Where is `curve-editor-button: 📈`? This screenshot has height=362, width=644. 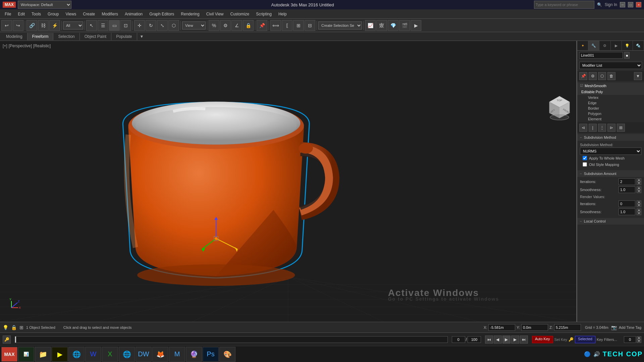 curve-editor-button: 📈 is located at coordinates (370, 25).